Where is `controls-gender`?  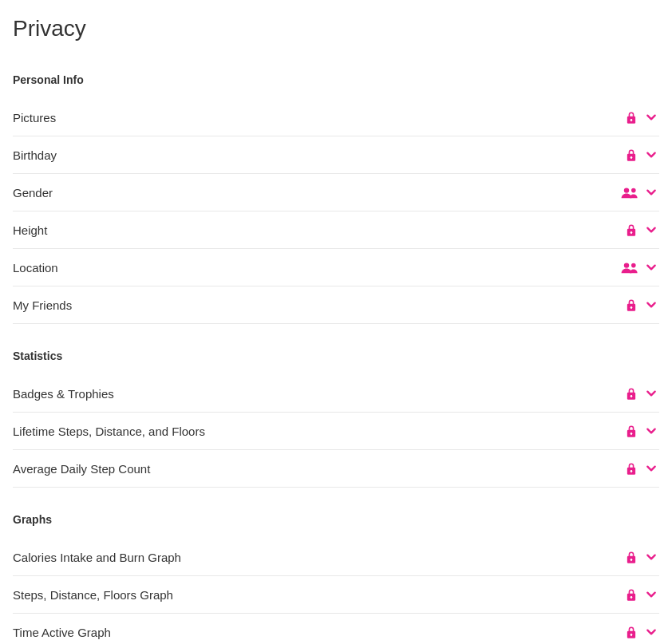
controls-gender is located at coordinates (639, 192).